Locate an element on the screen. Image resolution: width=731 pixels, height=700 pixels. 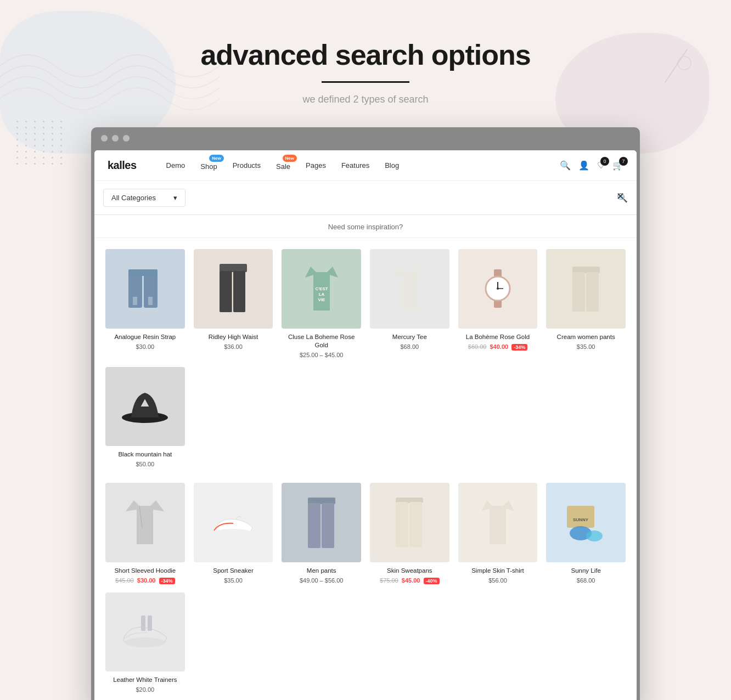
nav-link-features: Features is located at coordinates (356, 166).